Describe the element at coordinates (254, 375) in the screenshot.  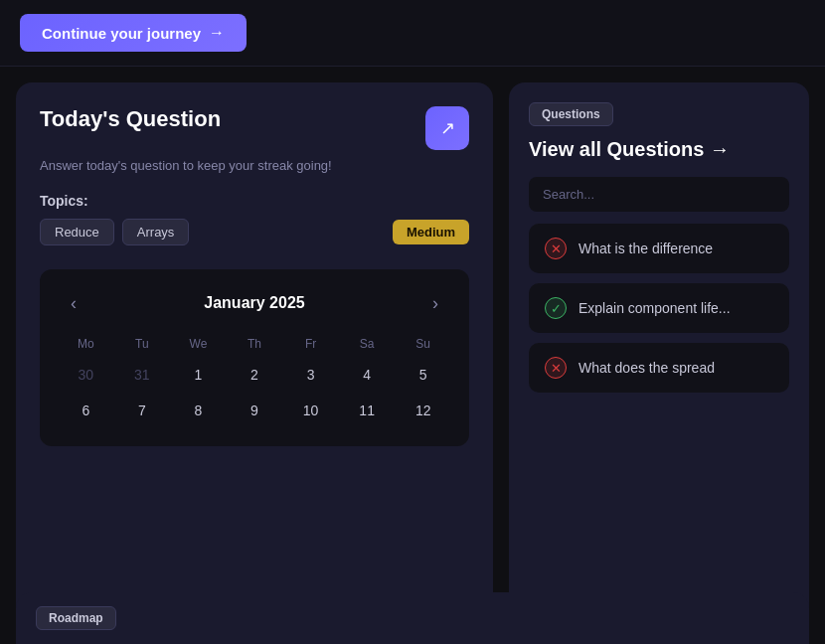
I see `cal-day-2: 2` at that location.